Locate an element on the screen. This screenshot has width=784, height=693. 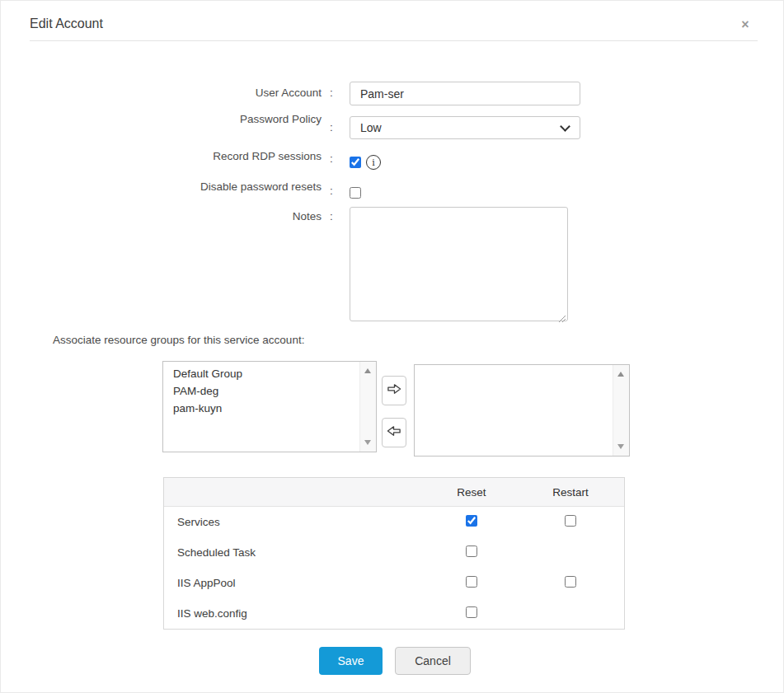
arrow-right-icon is located at coordinates (394, 391).